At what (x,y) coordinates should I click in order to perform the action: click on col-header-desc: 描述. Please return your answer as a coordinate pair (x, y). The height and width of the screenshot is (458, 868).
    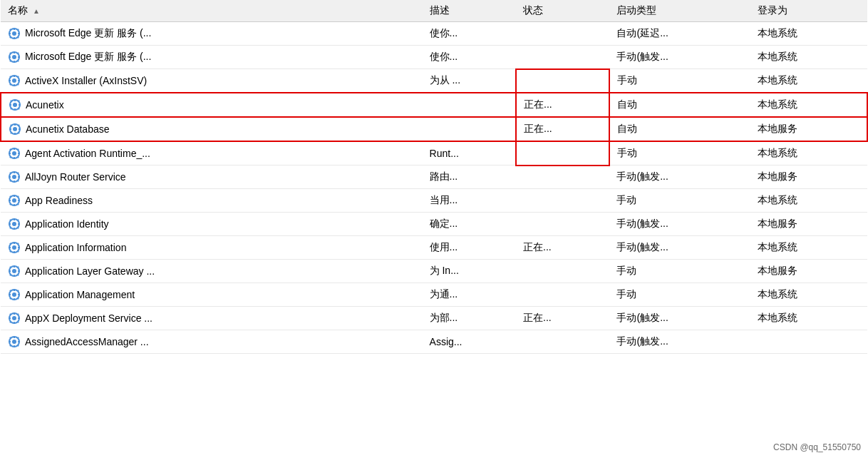
    Looking at the image, I should click on (469, 11).